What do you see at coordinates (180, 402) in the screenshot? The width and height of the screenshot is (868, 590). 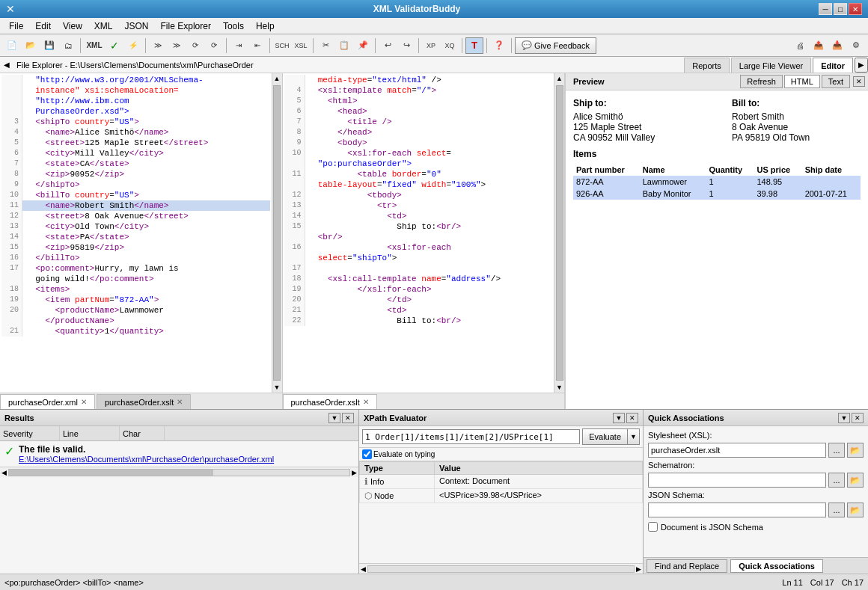 I see `file-tab-close-xslt: ✕` at bounding box center [180, 402].